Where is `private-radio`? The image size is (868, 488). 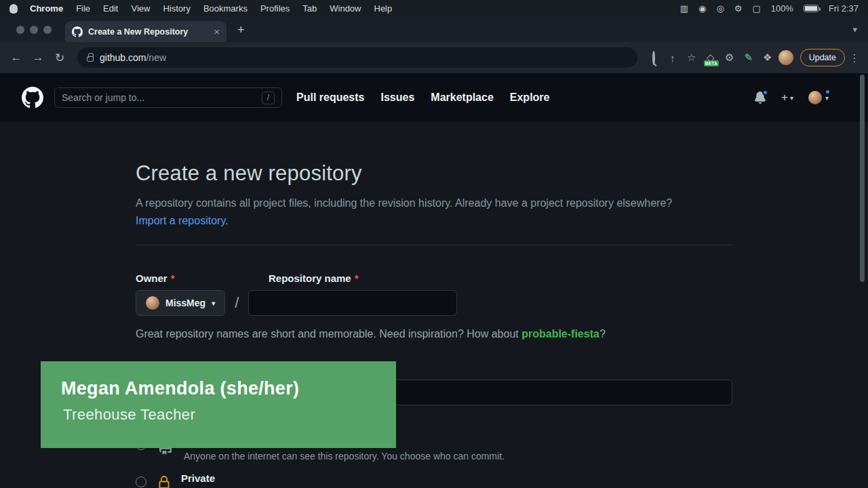
private-radio is located at coordinates (141, 482).